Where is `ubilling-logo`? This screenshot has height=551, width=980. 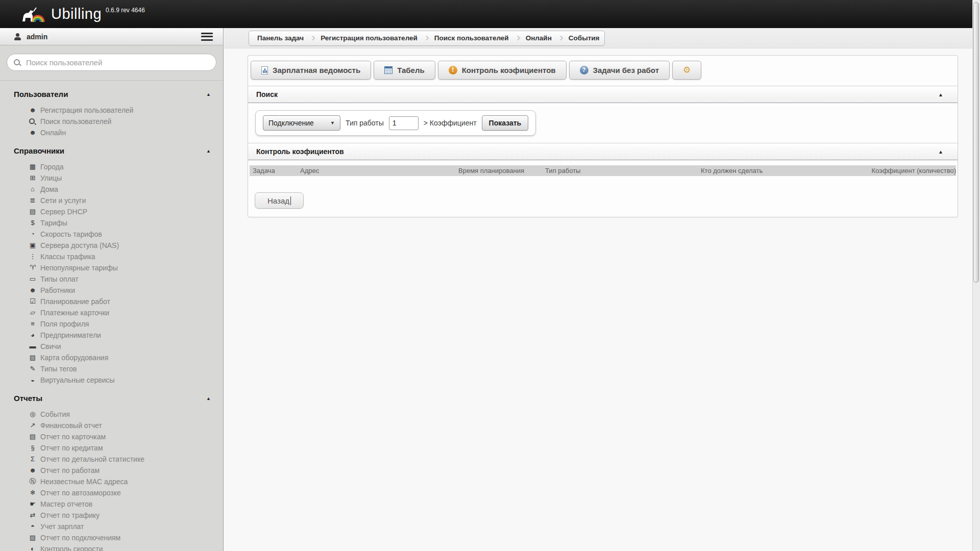 ubilling-logo is located at coordinates (33, 14).